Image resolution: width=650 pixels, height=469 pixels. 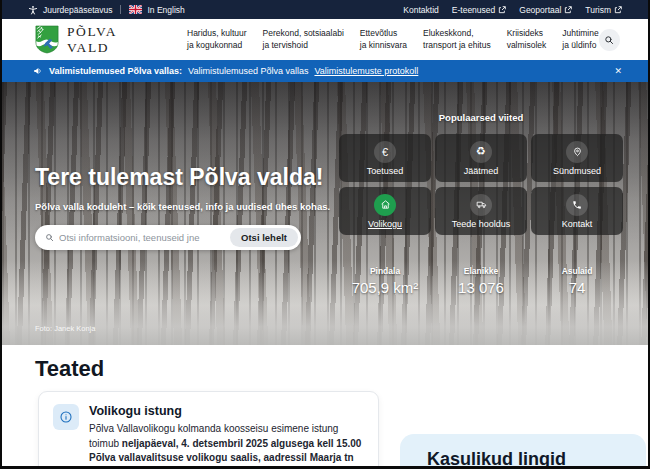 I want to click on topbar-link-eteenused: E-teenused, so click(x=479, y=10).